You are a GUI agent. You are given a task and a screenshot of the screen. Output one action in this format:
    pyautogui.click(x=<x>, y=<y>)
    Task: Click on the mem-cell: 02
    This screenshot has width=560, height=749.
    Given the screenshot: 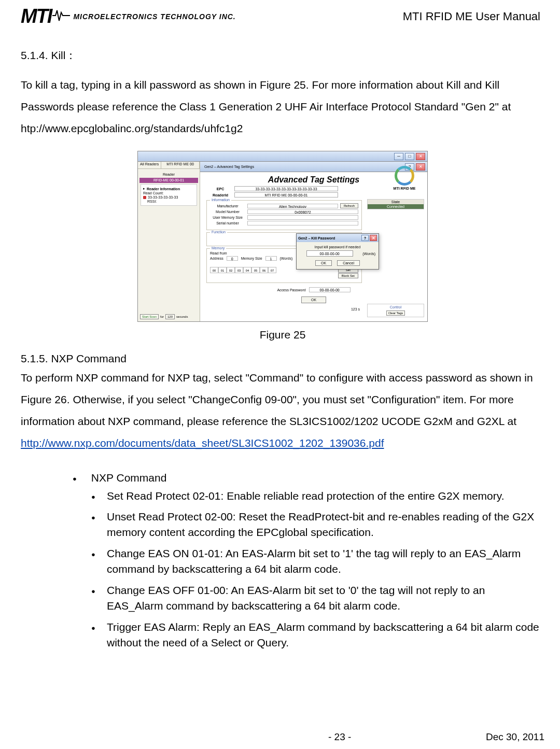 What is the action you would take?
    pyautogui.click(x=231, y=270)
    